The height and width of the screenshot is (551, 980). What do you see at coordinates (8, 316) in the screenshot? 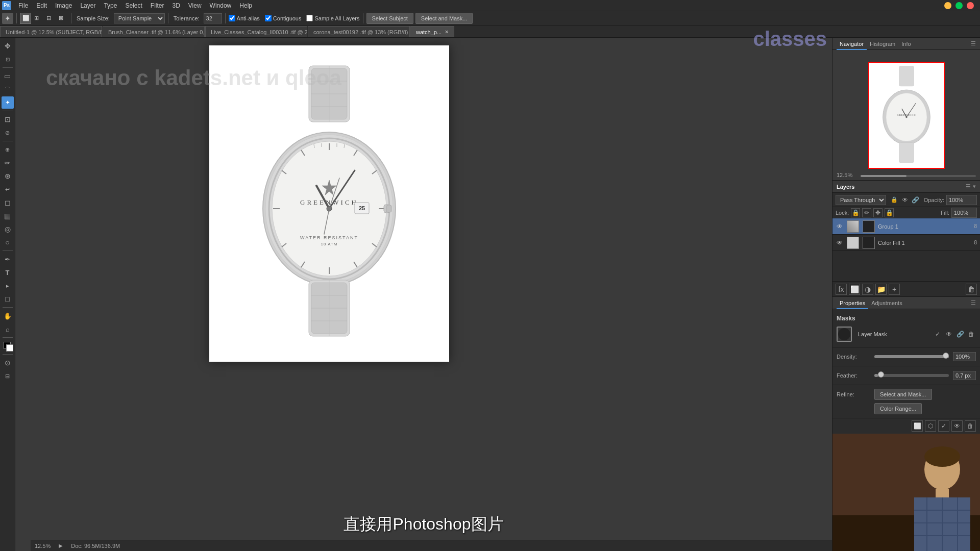
I see `hand-tool: ✋` at bounding box center [8, 316].